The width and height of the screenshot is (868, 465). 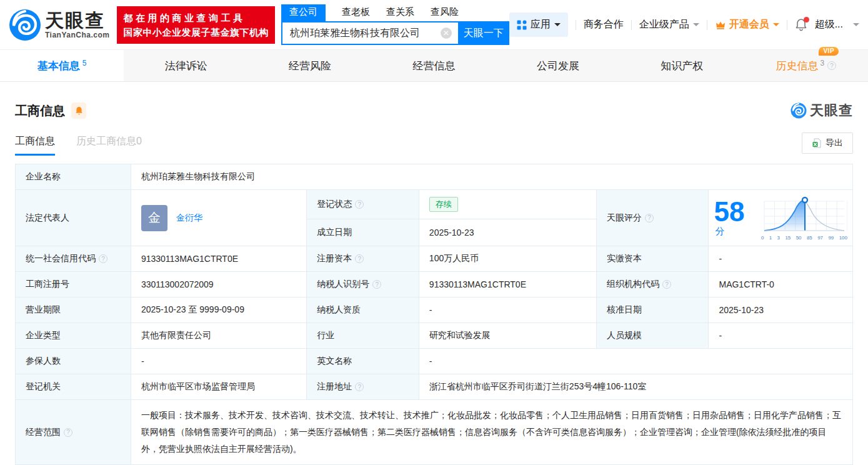 I want to click on approval-date-value: 2025-10-23, so click(x=781, y=310).